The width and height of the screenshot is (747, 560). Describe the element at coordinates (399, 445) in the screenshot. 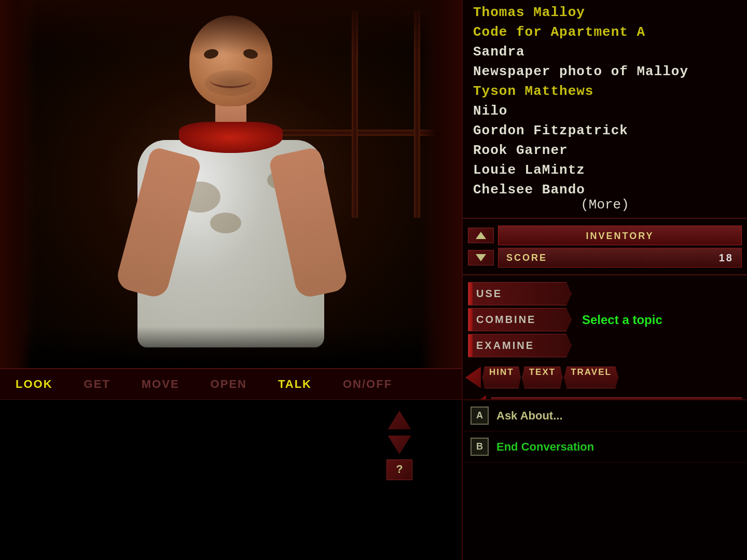

I see `conversation-arrows: ?` at that location.